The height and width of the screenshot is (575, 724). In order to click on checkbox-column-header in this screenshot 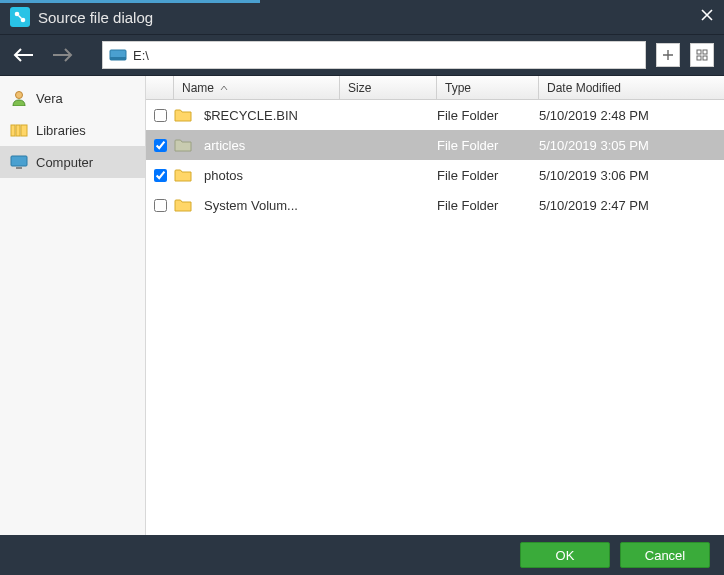, I will do `click(160, 88)`.